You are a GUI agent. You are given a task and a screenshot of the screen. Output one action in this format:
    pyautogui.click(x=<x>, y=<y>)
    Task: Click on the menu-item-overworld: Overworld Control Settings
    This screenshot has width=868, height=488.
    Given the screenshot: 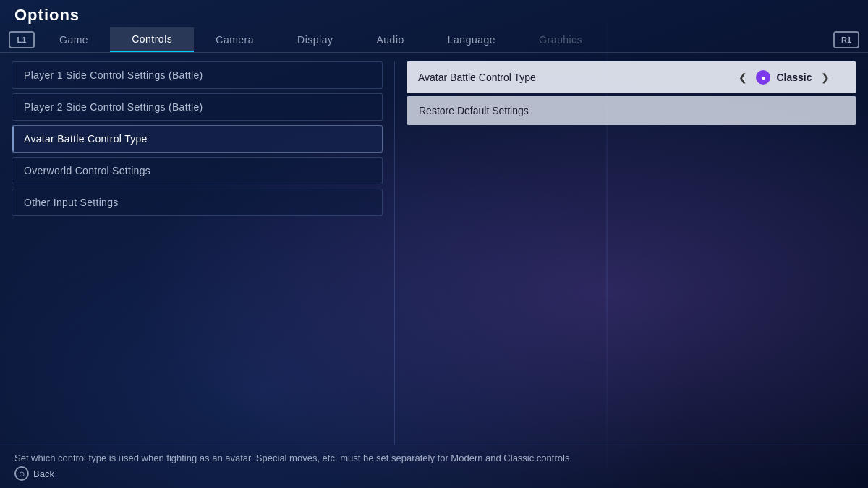 What is the action you would take?
    pyautogui.click(x=197, y=171)
    